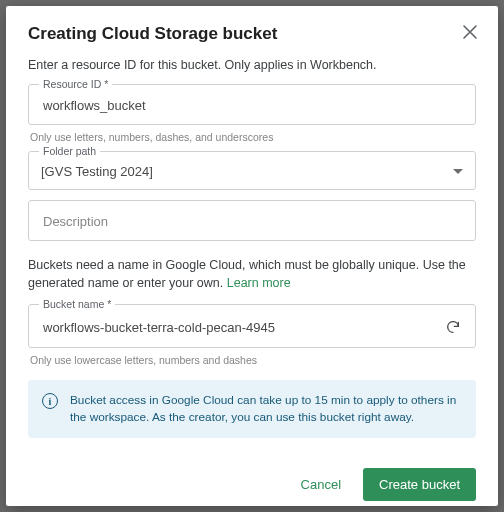 This screenshot has height=512, width=504. What do you see at coordinates (252, 222) in the screenshot?
I see `description-input` at bounding box center [252, 222].